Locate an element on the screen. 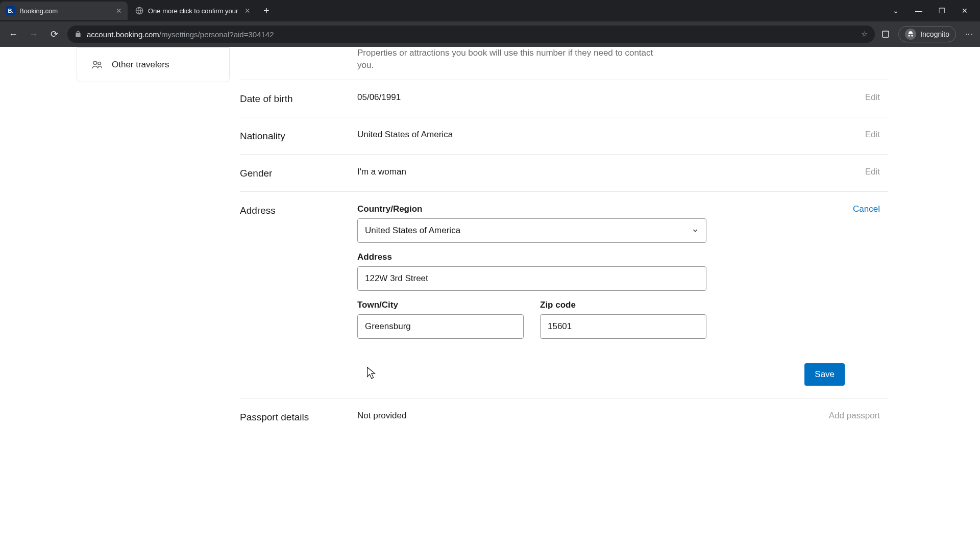  address-label: Address is located at coordinates (299, 295).